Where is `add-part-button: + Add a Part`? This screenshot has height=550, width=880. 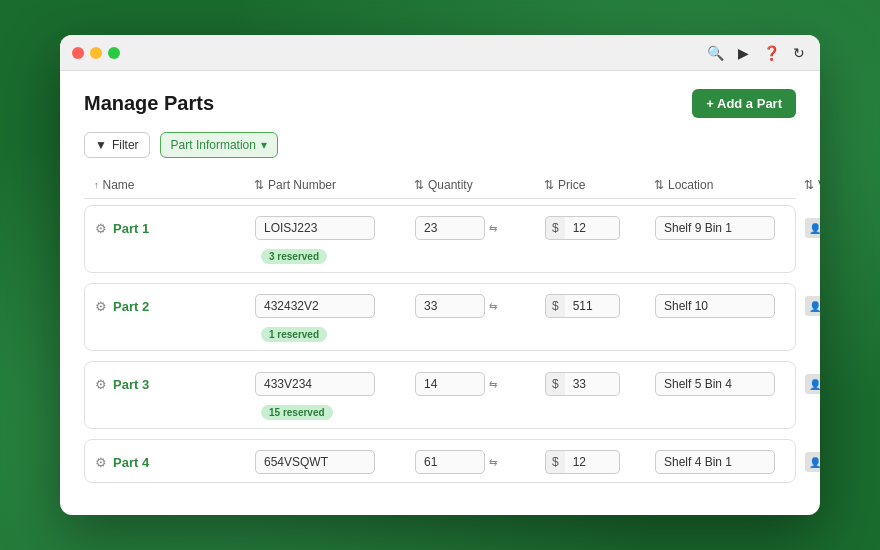
add-part-button: + Add a Part is located at coordinates (744, 104).